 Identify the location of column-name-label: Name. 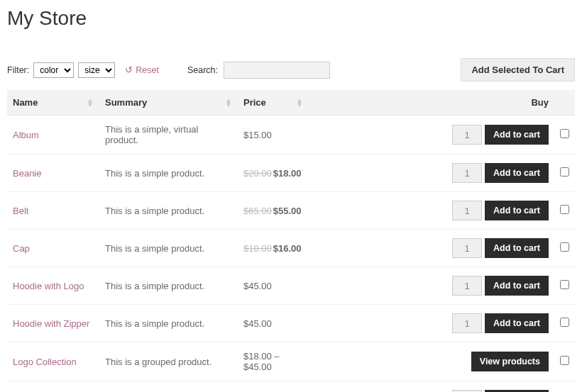
(26, 102).